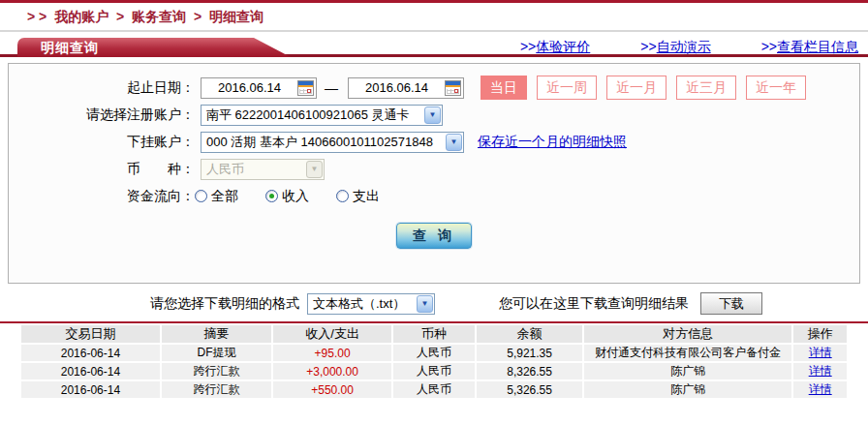 The width and height of the screenshot is (868, 425). Describe the element at coordinates (154, 47) in the screenshot. I see `page-title: 明细查询` at that location.